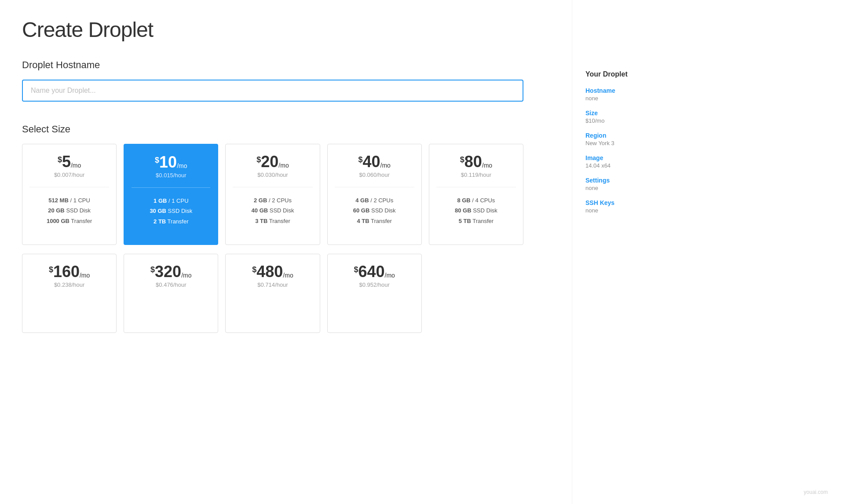  What do you see at coordinates (273, 194) in the screenshot?
I see `size-card-20mo: $ 20 /mo $0.030/hour 2 GB / 2 CPUs 40 GB…` at bounding box center [273, 194].